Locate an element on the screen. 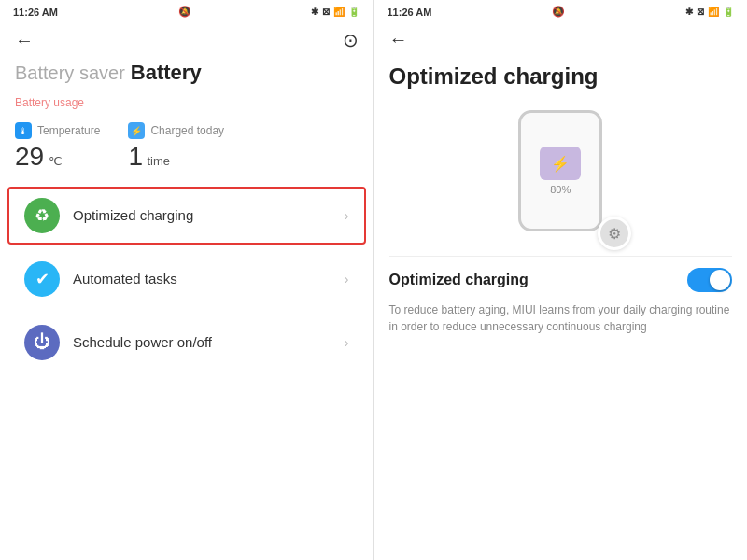 This screenshot has width=747, height=560. charge-icon: ⚡ is located at coordinates (136, 131).